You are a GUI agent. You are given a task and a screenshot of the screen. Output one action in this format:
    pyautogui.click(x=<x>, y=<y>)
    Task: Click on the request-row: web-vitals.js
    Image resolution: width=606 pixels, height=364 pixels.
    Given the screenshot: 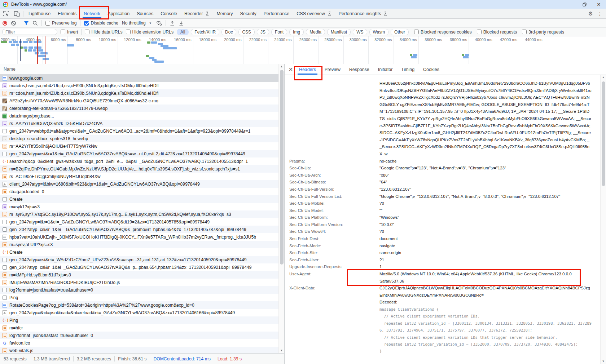 What is the action you would take?
    pyautogui.click(x=139, y=350)
    